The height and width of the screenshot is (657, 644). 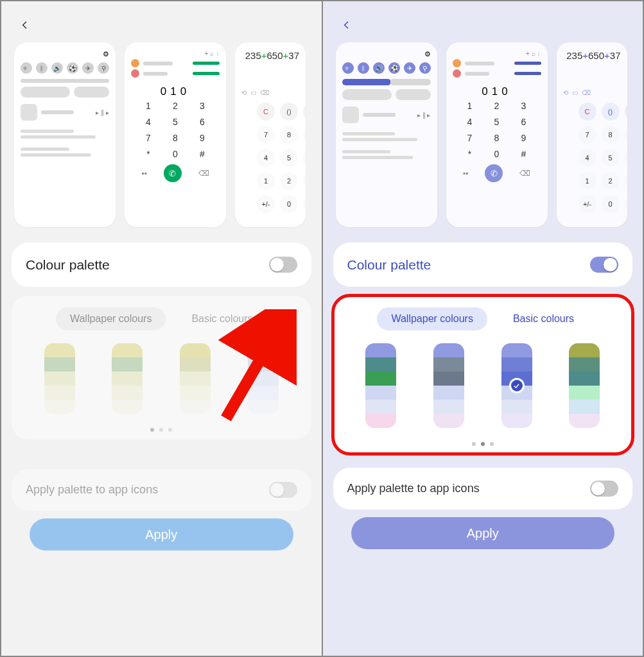 I want to click on calc-key: ., so click(x=626, y=204).